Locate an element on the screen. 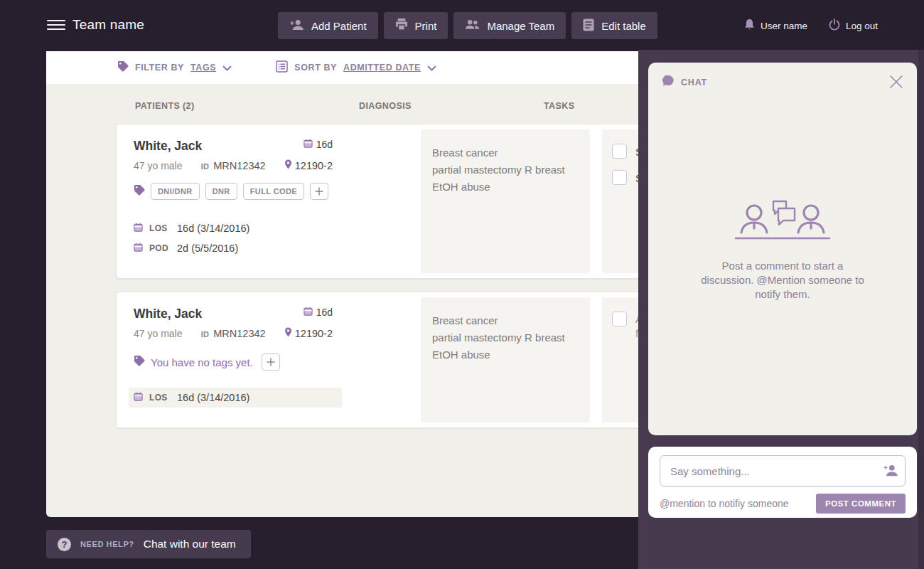 The height and width of the screenshot is (569, 924). tag-chip: FULL CODE is located at coordinates (274, 191).